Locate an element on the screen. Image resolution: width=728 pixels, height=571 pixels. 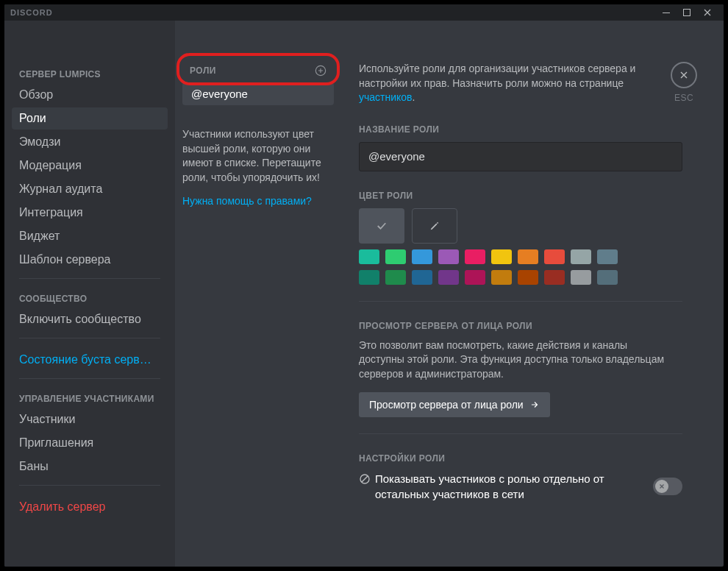
display-separately-toggle is located at coordinates (668, 486).